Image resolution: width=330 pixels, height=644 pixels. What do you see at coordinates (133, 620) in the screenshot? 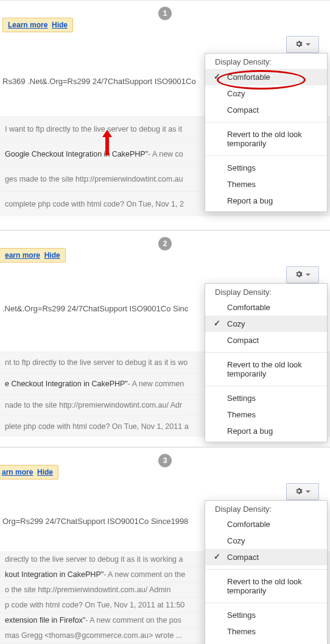
I see `mail-snippet: - A new comment on the pos` at bounding box center [133, 620].